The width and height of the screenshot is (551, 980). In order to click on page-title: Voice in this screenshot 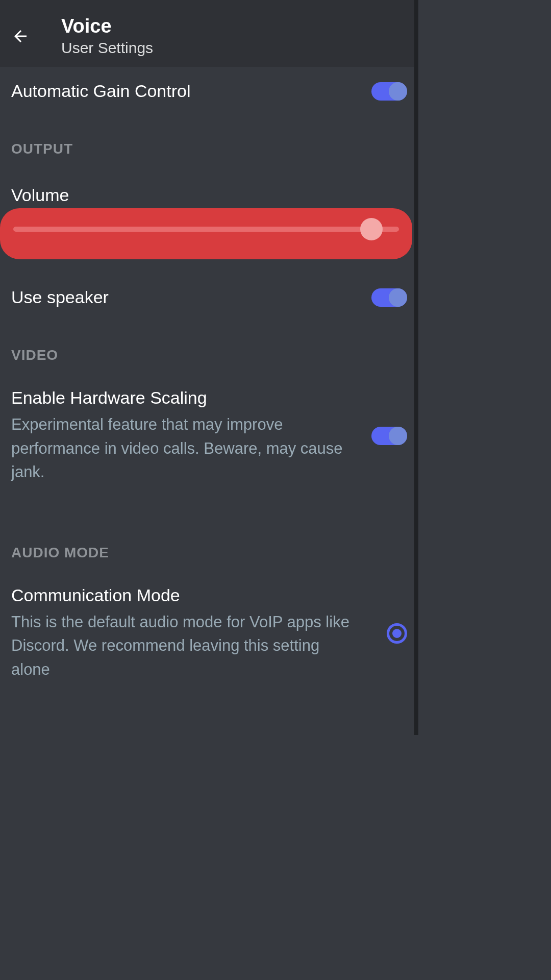, I will do `click(107, 27)`.